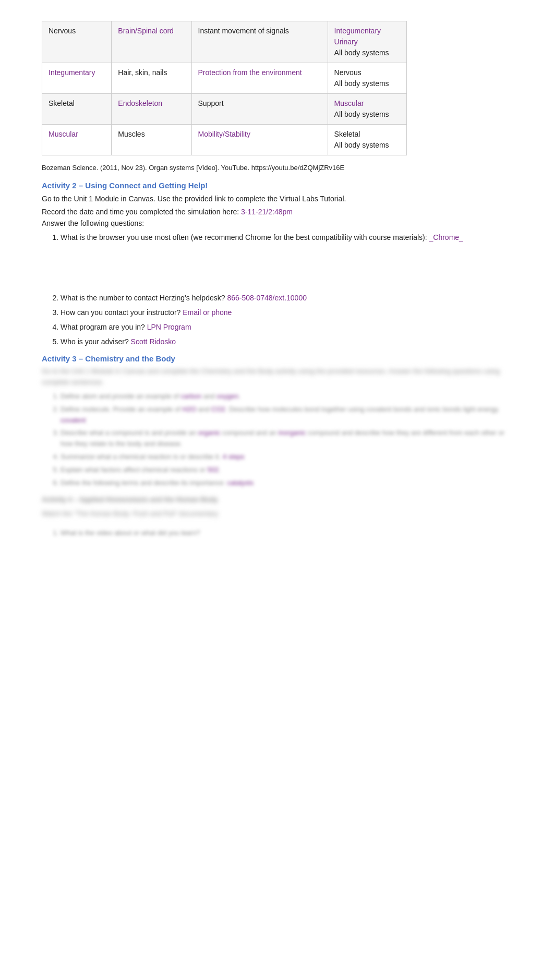 Image resolution: width=554 pixels, height=980 pixels. What do you see at coordinates (277, 168) in the screenshot?
I see `citation-text: Bozeman Science. (2011, Nov 23). Organ s…` at bounding box center [277, 168].